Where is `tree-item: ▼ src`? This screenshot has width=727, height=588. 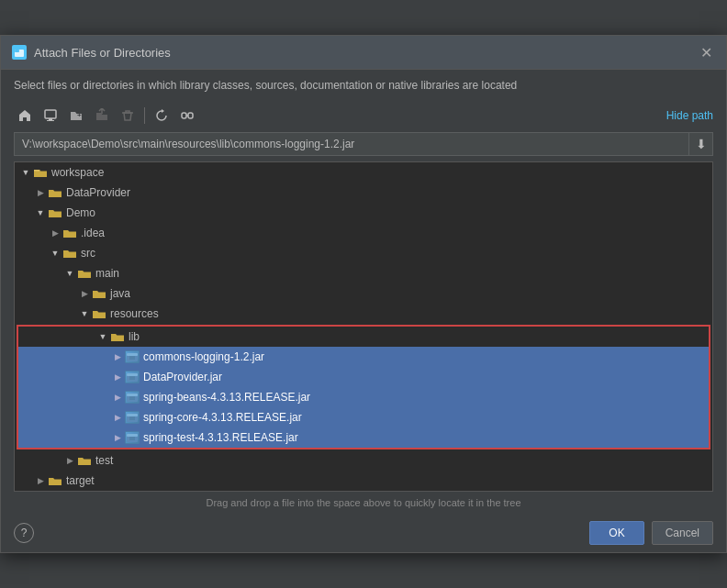 tree-item: ▼ src is located at coordinates (364, 253).